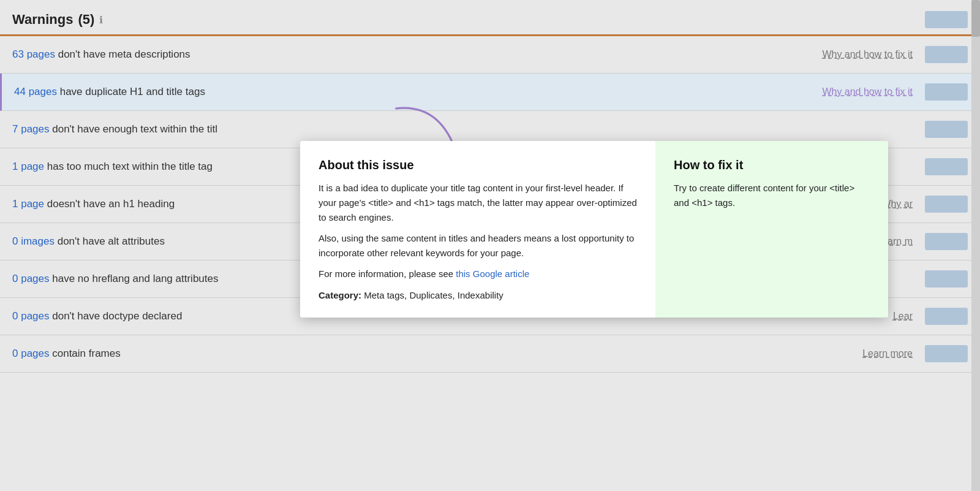 The height and width of the screenshot is (491, 980). I want to click on learn-more-link: Learn more, so click(888, 354).